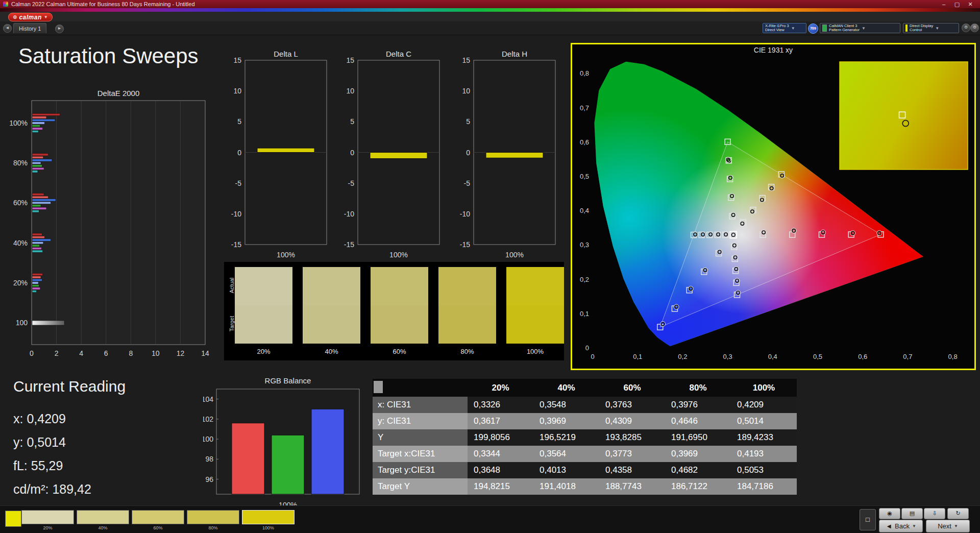 Image resolution: width=980 pixels, height=533 pixels. I want to click on calman-menu-button: ⊕ calman ▼, so click(31, 17).